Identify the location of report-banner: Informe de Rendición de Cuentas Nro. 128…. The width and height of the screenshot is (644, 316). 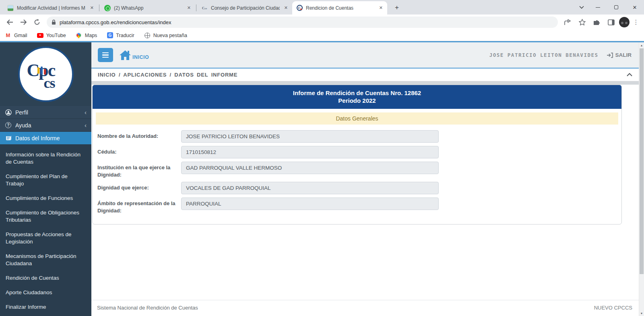
(357, 97).